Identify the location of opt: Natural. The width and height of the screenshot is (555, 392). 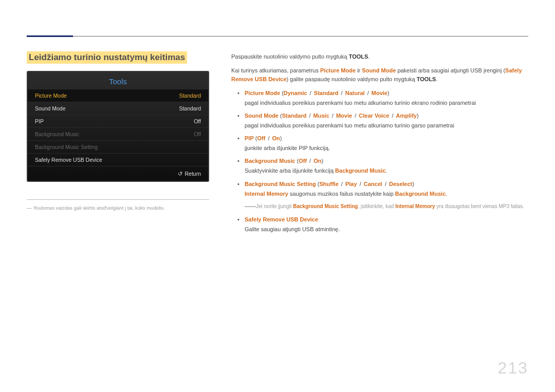
(355, 93).